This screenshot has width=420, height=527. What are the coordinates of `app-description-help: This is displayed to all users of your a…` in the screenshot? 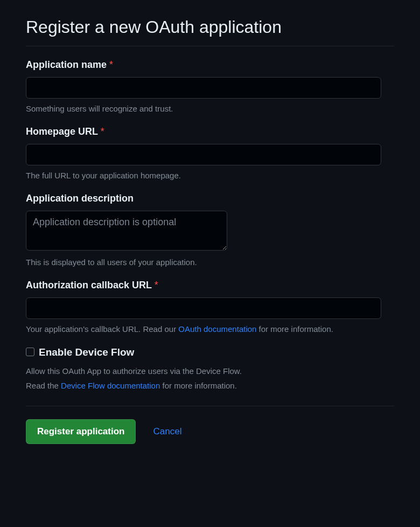 It's located at (210, 262).